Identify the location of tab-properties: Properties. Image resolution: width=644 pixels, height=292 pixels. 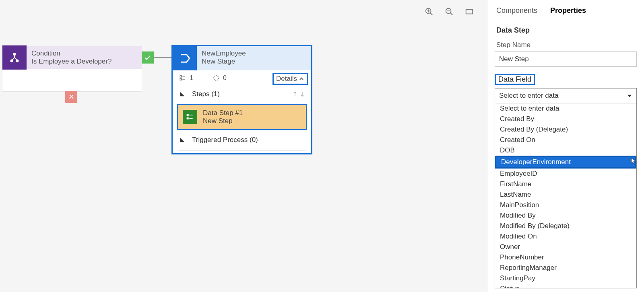
(568, 10).